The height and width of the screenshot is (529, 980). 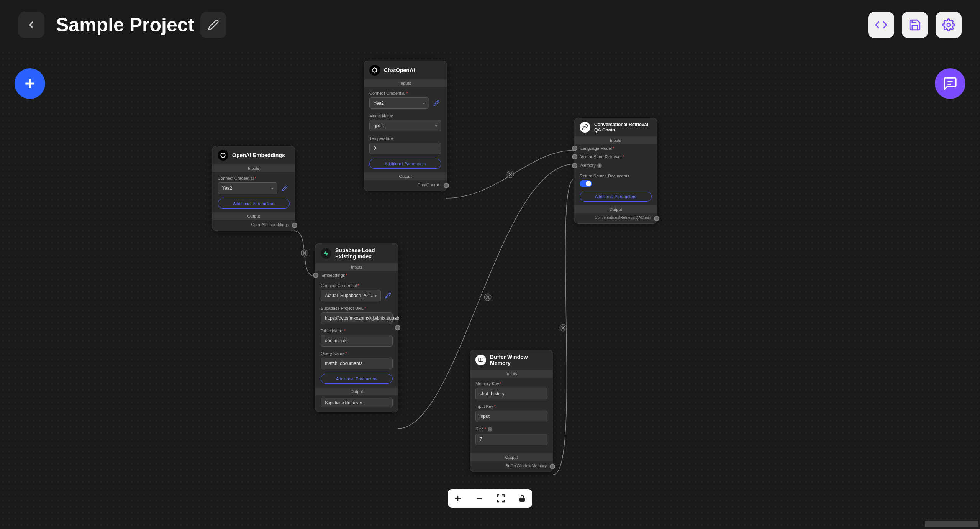 What do you see at coordinates (326, 253) in the screenshot?
I see `supabase-icon` at bounding box center [326, 253].